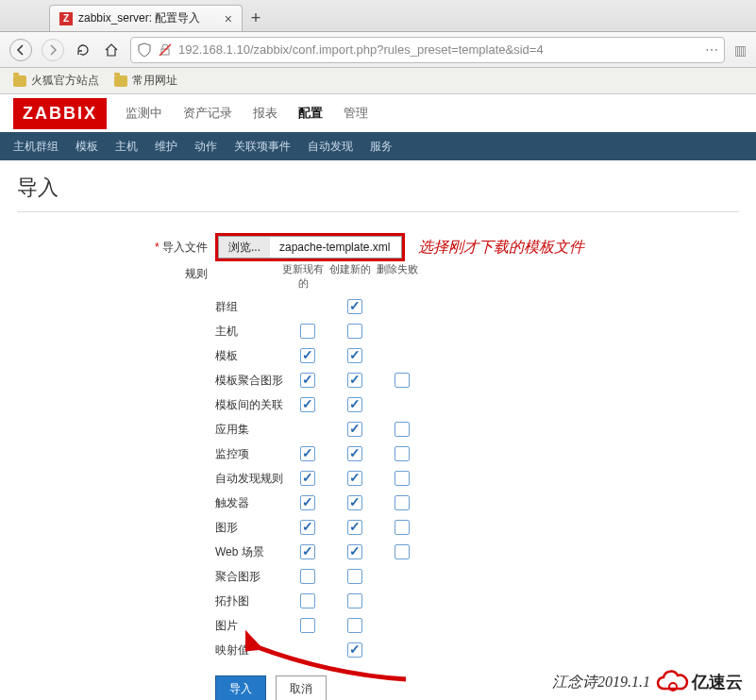  Describe the element at coordinates (83, 50) in the screenshot. I see `reload-button` at that location.